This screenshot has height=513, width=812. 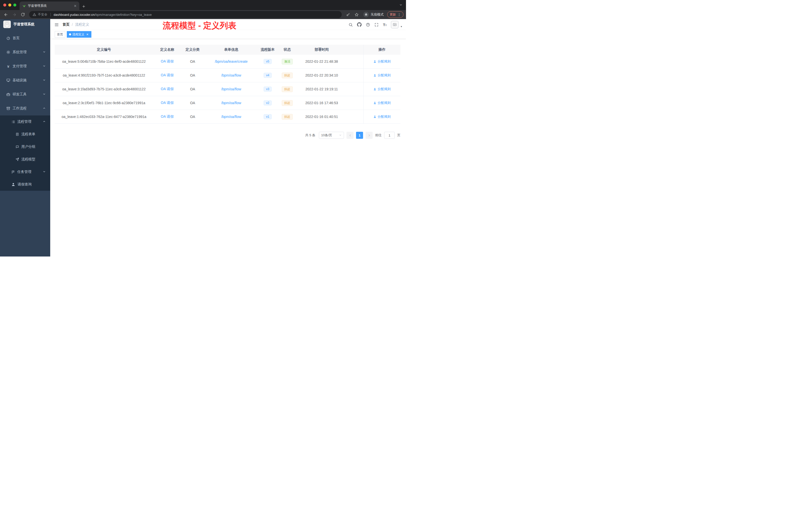 What do you see at coordinates (331, 135) in the screenshot?
I see `page-size-select: 10条/页` at bounding box center [331, 135].